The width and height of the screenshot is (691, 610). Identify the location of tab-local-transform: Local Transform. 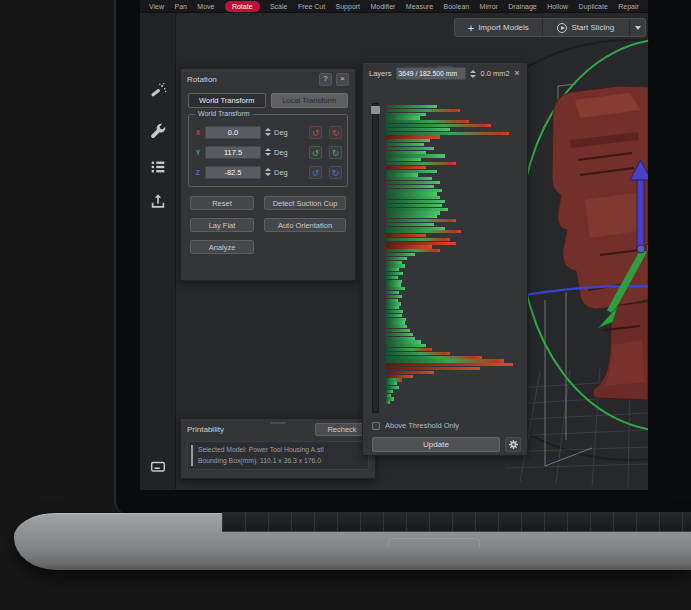
(310, 100).